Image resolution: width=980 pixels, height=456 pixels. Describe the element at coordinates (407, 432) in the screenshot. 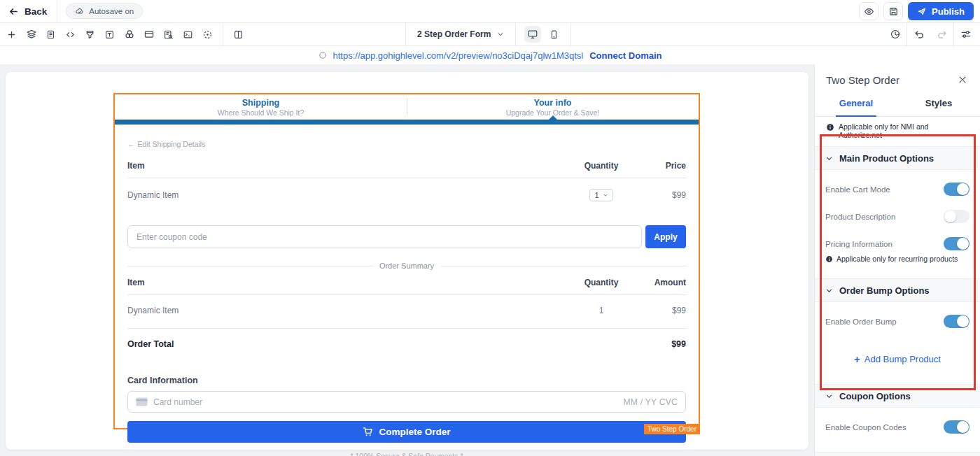

I see `complete-order-button: Complete Order` at that location.